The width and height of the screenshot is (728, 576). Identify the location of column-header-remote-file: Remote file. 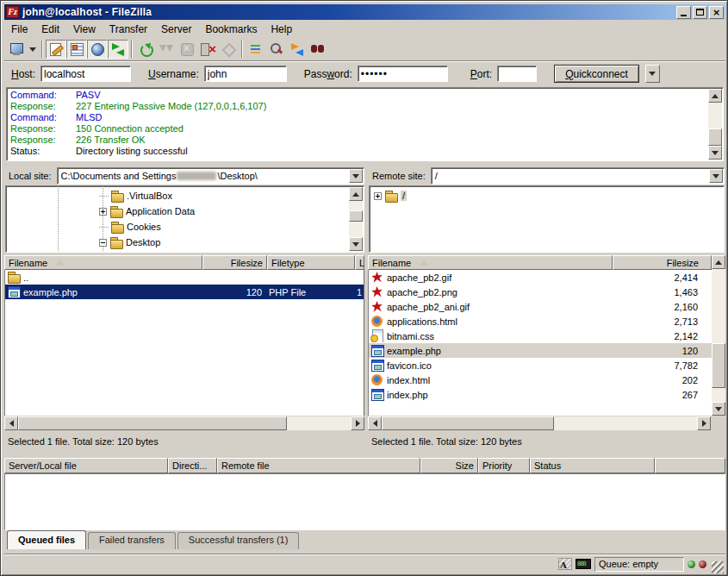
(319, 466).